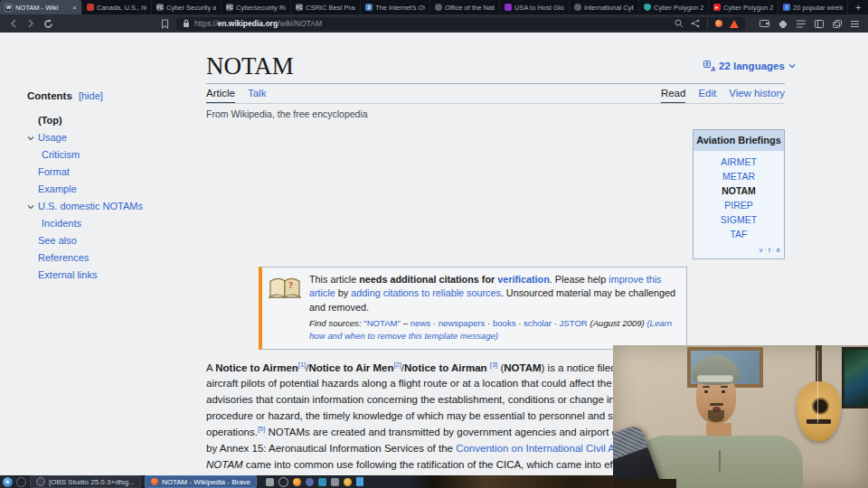 This screenshot has width=868, height=488. I want to click on wikipedia-favicon: W, so click(9, 7).